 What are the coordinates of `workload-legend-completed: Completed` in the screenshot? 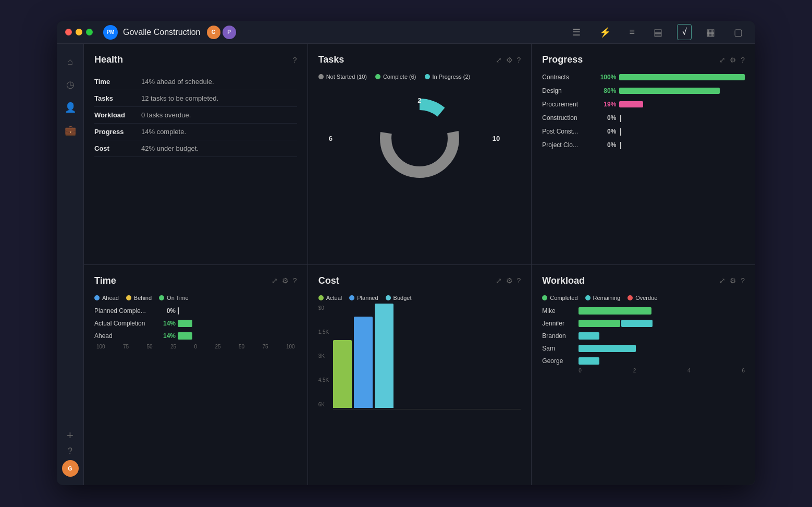 It's located at (560, 298).